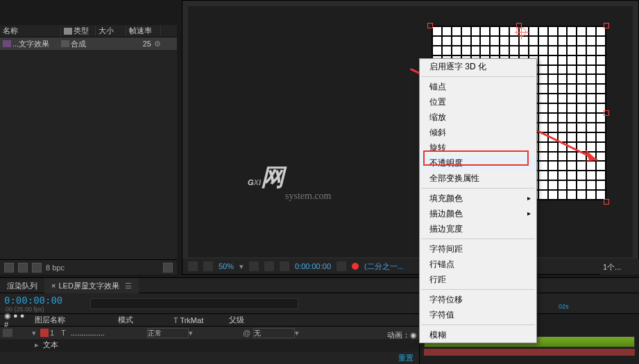  I want to click on menu-line-anchor: 行锚点, so click(478, 264).